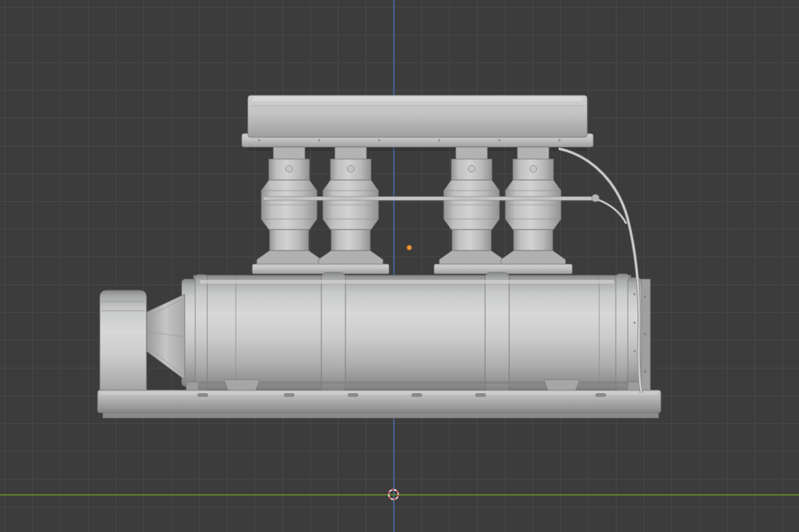 The width and height of the screenshot is (799, 532). I want to click on scoop-top-plate, so click(418, 123).